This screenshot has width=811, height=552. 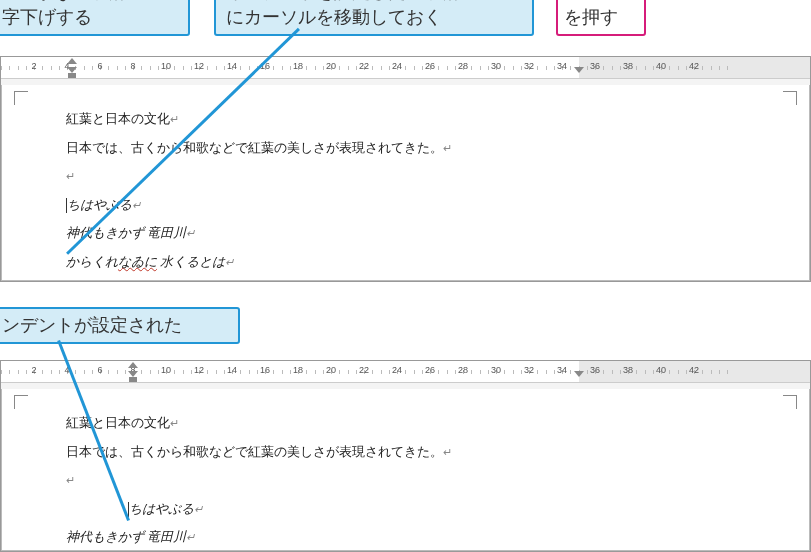 What do you see at coordinates (422, 176) in the screenshot?
I see `doc-blank-line: ↵` at bounding box center [422, 176].